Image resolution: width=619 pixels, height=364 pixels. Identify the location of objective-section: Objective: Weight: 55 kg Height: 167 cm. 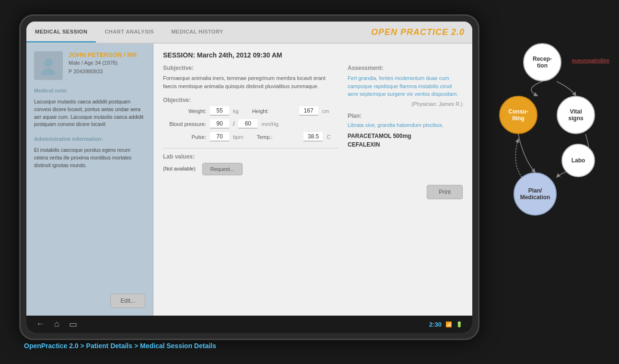
(250, 119).